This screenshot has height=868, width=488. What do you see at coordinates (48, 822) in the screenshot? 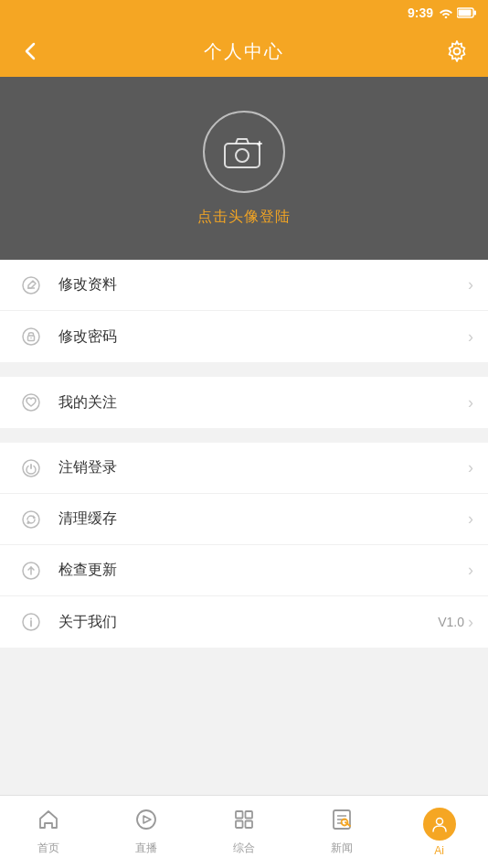
I see `home-nav-icon` at bounding box center [48, 822].